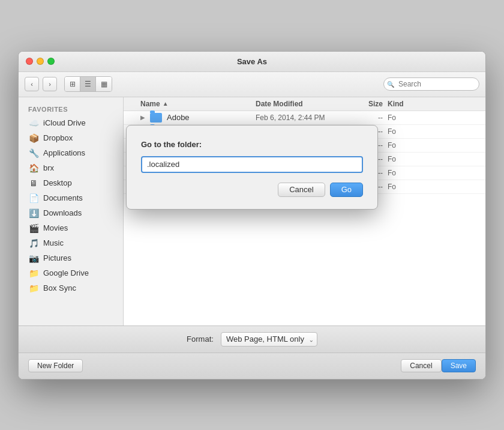 The width and height of the screenshot is (504, 430). Describe the element at coordinates (71, 258) in the screenshot. I see `sidebar-item-pictures: 📷 Pictures` at that location.